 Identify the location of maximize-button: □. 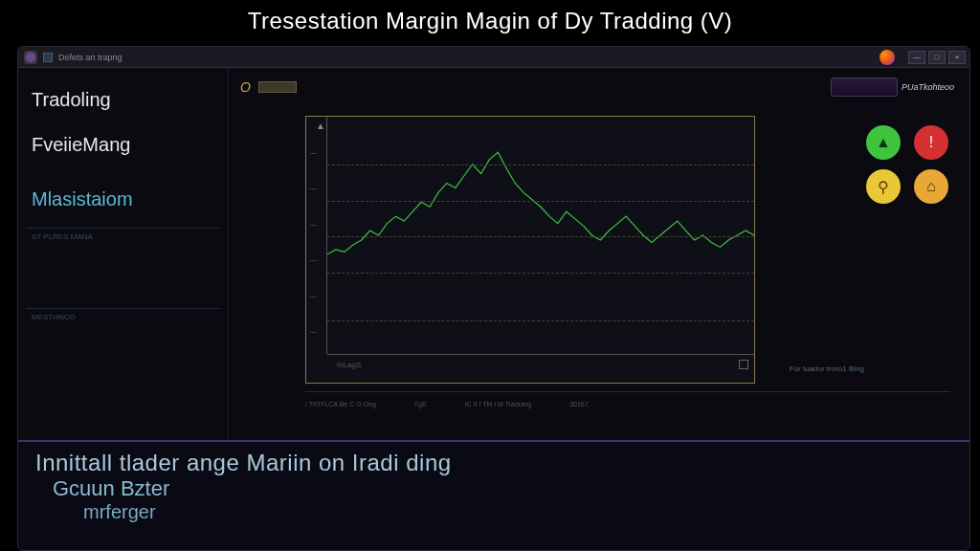
(937, 57).